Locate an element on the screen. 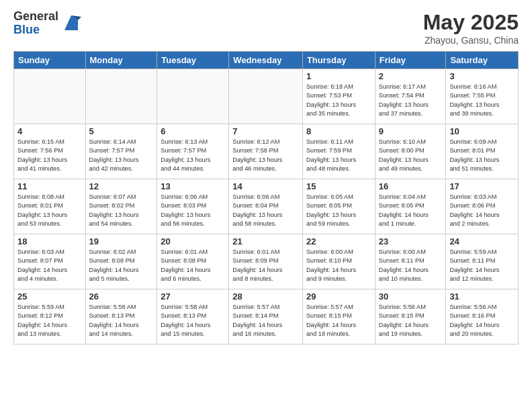 Image resolution: width=532 pixels, height=411 pixels. day-number: 11 is located at coordinates (50, 187).